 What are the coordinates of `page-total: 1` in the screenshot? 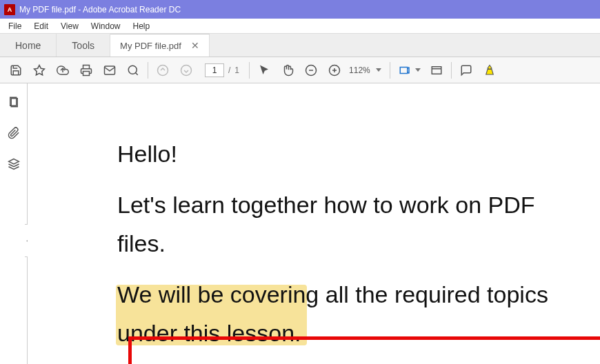 It's located at (237, 70).